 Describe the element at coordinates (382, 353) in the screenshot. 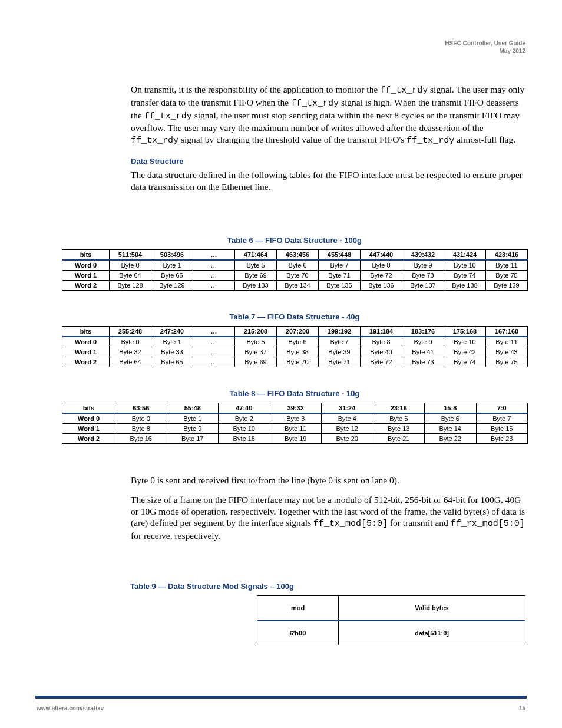

I see `cell: Byte 40` at that location.